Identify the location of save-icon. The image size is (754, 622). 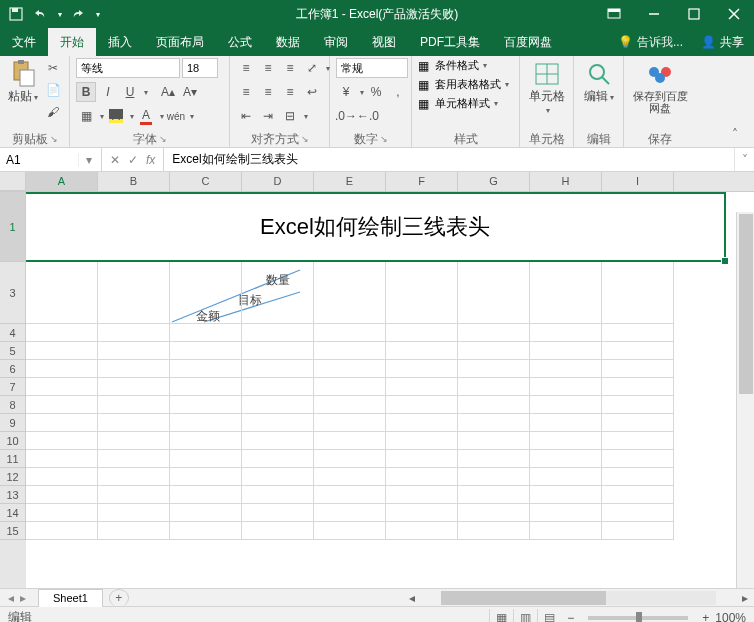
(16, 14).